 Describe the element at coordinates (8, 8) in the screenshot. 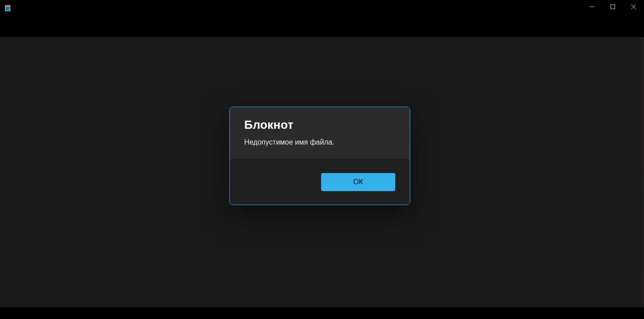

I see `titlebar-left` at that location.